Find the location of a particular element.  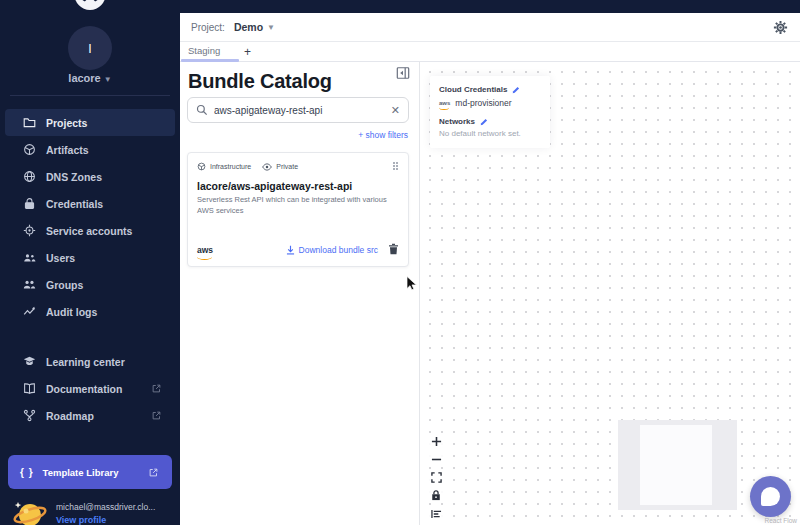

planet-avatar is located at coordinates (30, 510).